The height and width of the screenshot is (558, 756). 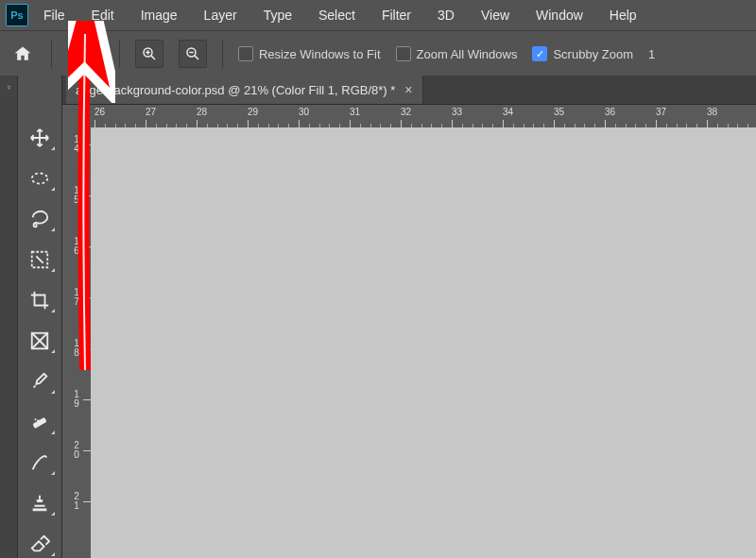 What do you see at coordinates (406, 116) in the screenshot?
I see `ruler-tick: 32` at bounding box center [406, 116].